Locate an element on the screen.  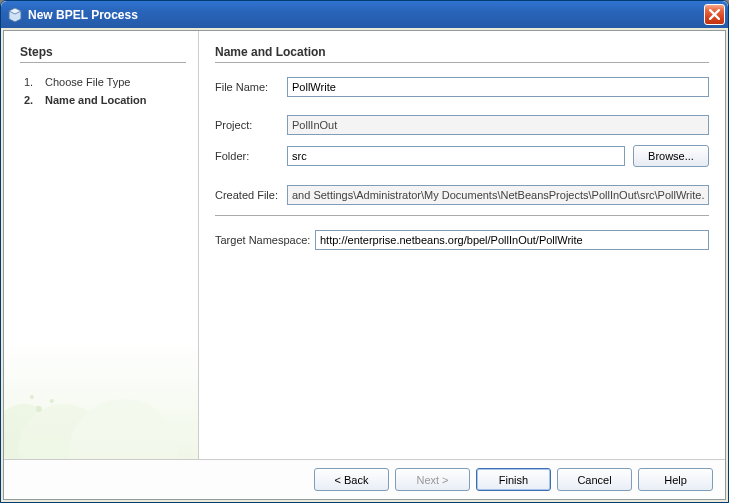
steps-list: 1. Choose File Type 2. Name and Location is located at coordinates (103, 91).